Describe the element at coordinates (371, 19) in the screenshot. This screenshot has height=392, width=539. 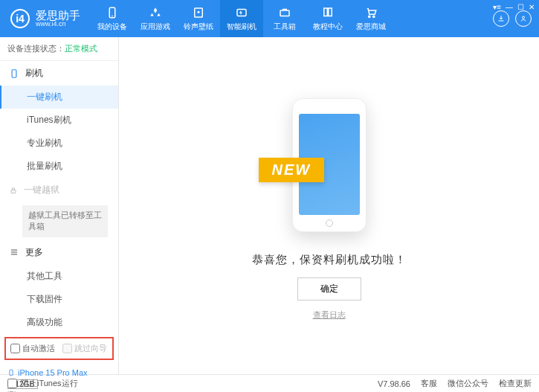
I see `nav-store: 爱思商城` at that location.